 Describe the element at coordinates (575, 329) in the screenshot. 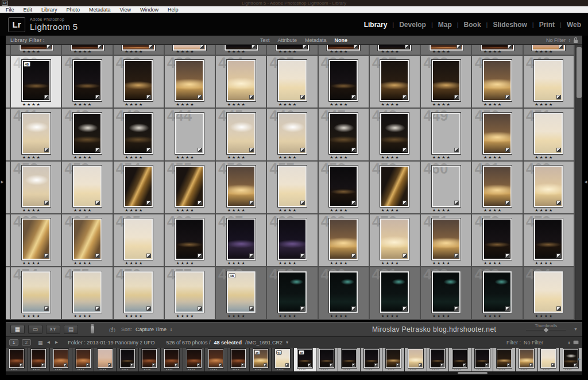

I see `toolbar-options-chevron-icon: ▼` at that location.